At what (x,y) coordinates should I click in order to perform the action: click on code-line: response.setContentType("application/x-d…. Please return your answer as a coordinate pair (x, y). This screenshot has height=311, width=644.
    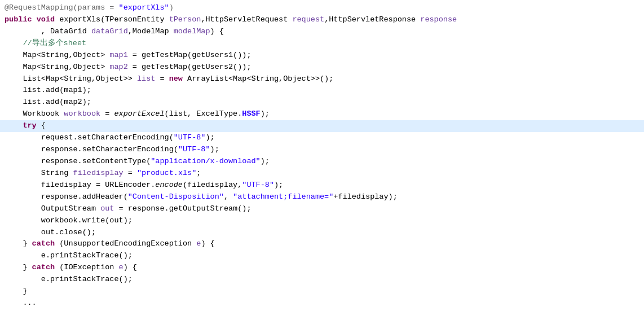
    Looking at the image, I should click on (322, 161).